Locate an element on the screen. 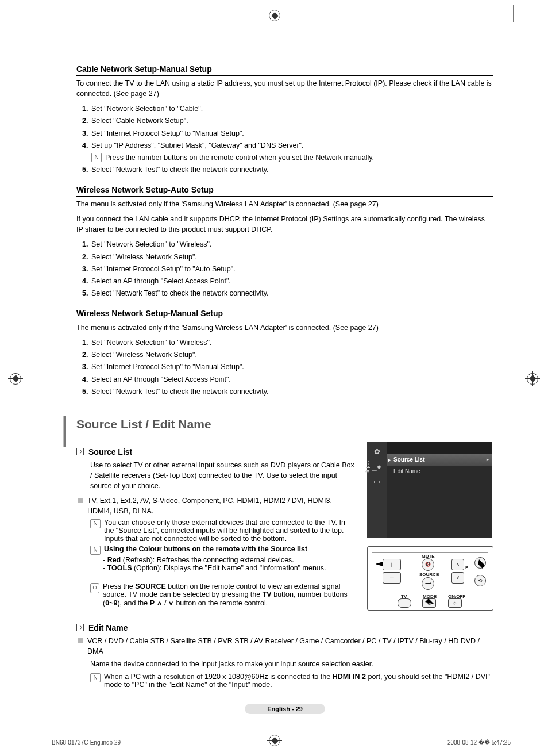  remote-source-note: Press the SOURCE button on the remote co… is located at coordinates (230, 594).